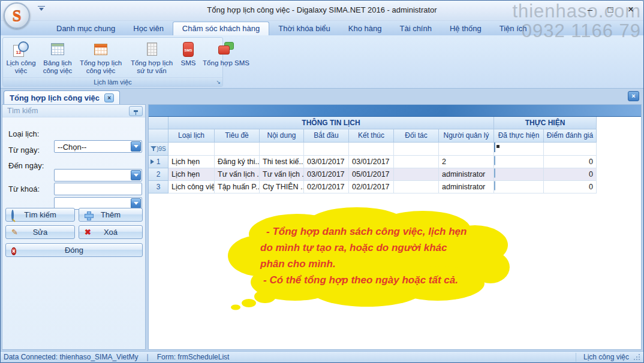 Image resolution: width=644 pixels, height=363 pixels. I want to click on logo-letter: S, so click(17, 16).